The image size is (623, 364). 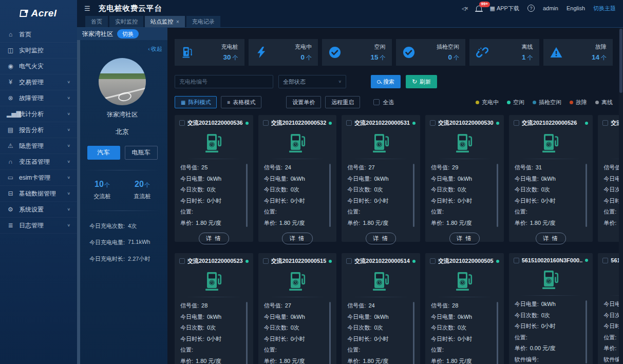 I want to click on charger-field: 今日电量: 0kWh, so click(x=212, y=317).